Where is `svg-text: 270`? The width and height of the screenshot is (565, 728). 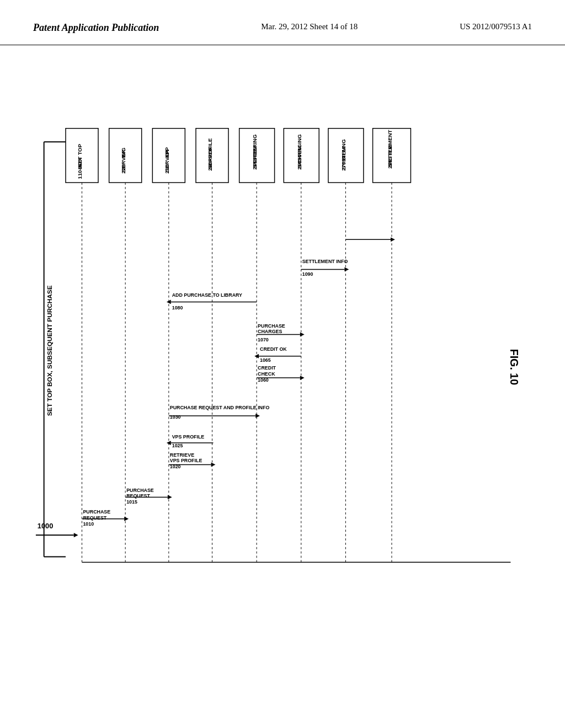
svg-text: 270 is located at coordinates (343, 167).